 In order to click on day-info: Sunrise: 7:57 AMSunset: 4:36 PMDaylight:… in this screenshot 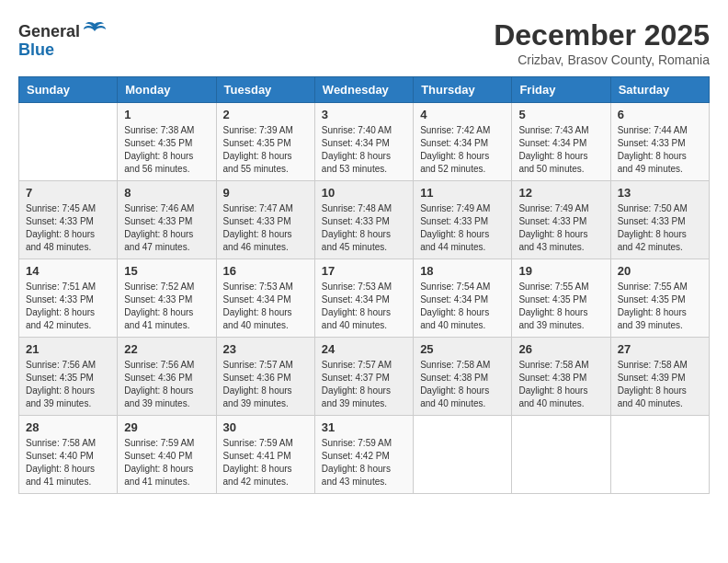, I will do `click(266, 385)`.